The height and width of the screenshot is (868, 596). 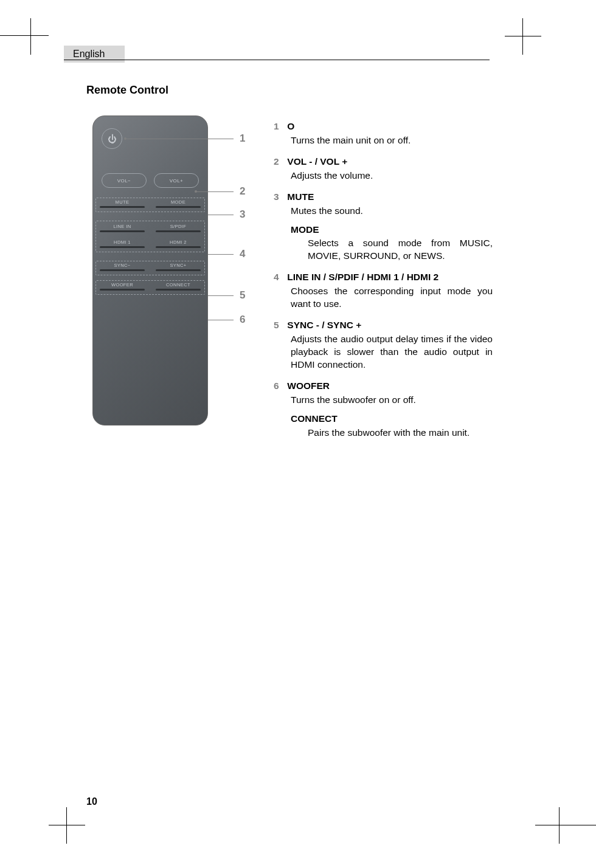 What do you see at coordinates (383, 134) in the screenshot?
I see `desc-item-1: 1 O Turns the main unit on or off.` at bounding box center [383, 134].